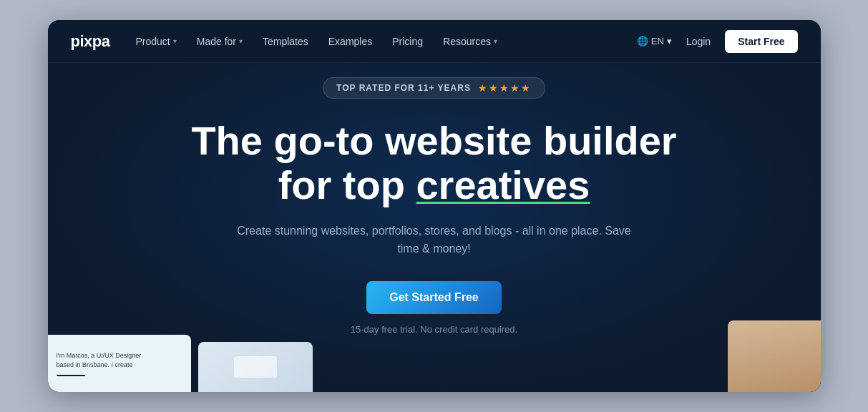 This screenshot has height=412, width=868. What do you see at coordinates (120, 363) in the screenshot?
I see `preview-card-left: I'm Marcos, a UI/UX Designer based in Br…` at bounding box center [120, 363].